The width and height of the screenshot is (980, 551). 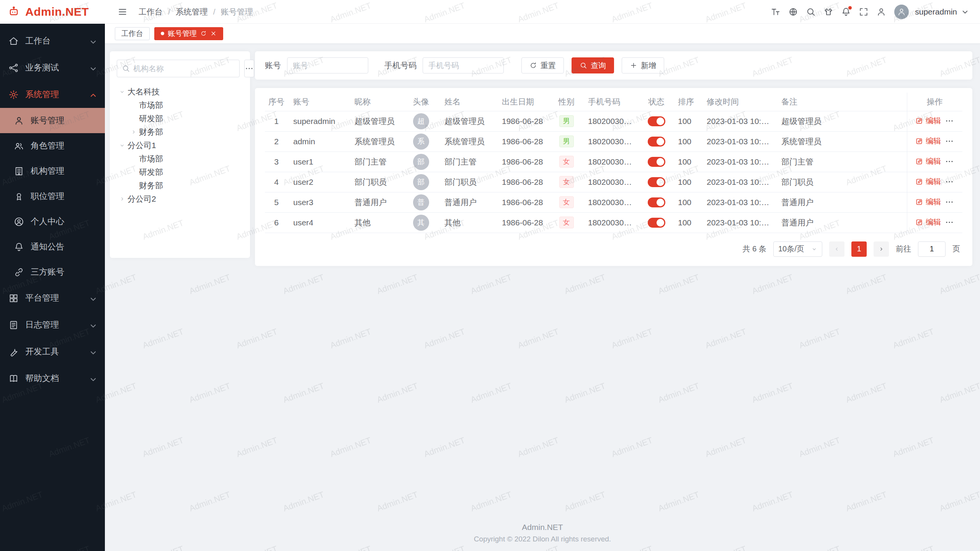 I want to click on sidebar-subitem-building: 机构管理, so click(x=52, y=171).